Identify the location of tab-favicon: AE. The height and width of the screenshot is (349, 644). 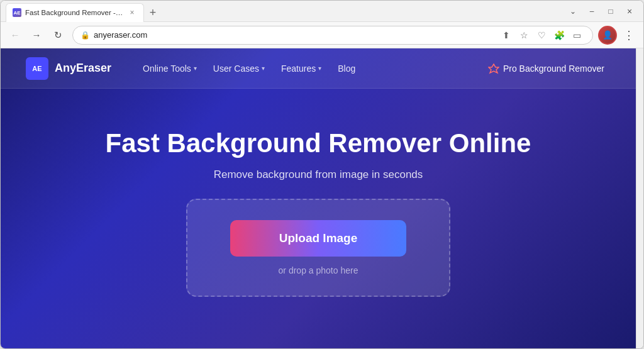
(17, 13).